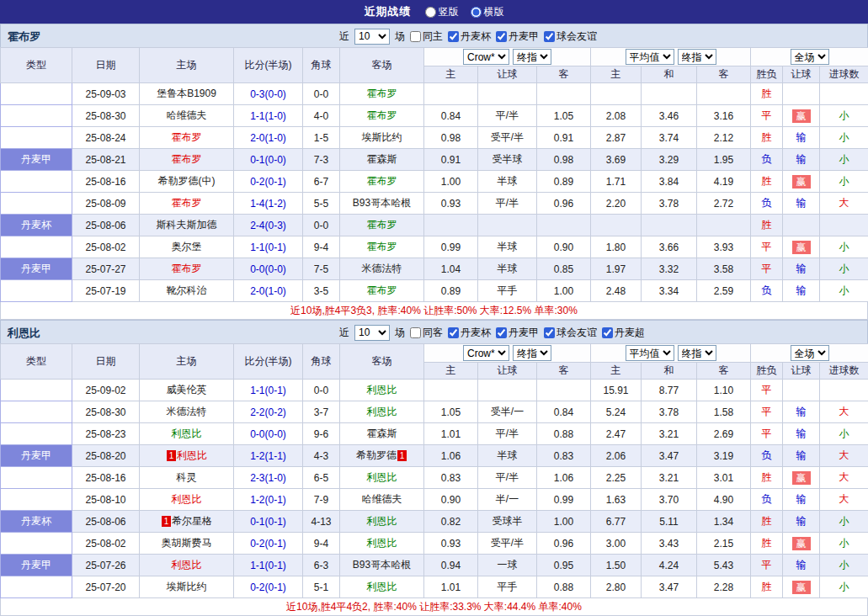 The image size is (868, 616). I want to click on match-row: 丹麦甲25-08-02奥胡斯费马0-2(0-1)9-4利恩比0.93受平/半0.…, so click(434, 544).